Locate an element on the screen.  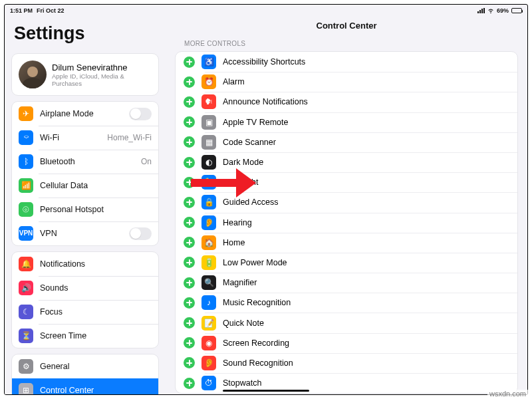
cellular-signal-icon is located at coordinates (481, 11).